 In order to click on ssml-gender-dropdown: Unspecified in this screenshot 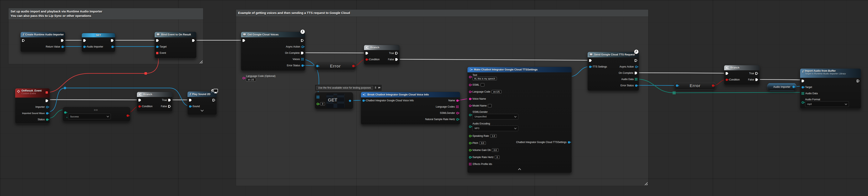, I will do `click(495, 117)`.